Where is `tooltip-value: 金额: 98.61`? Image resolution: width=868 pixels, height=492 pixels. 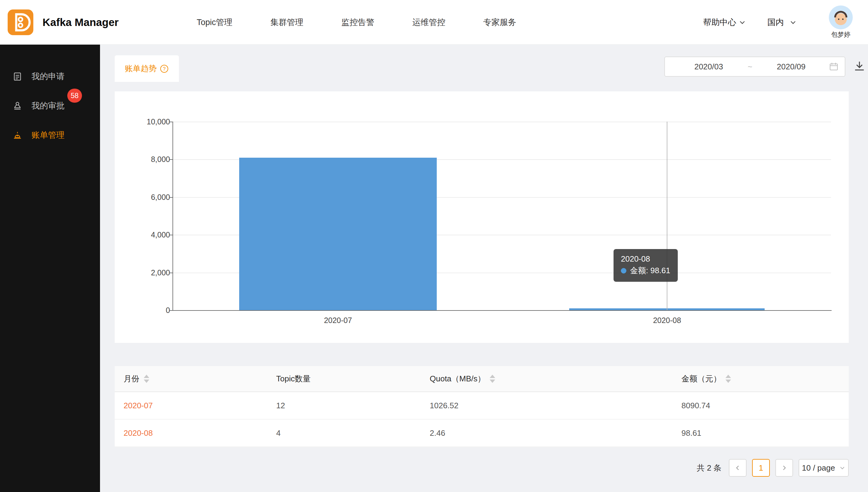
tooltip-value: 金额: 98.61 is located at coordinates (650, 271).